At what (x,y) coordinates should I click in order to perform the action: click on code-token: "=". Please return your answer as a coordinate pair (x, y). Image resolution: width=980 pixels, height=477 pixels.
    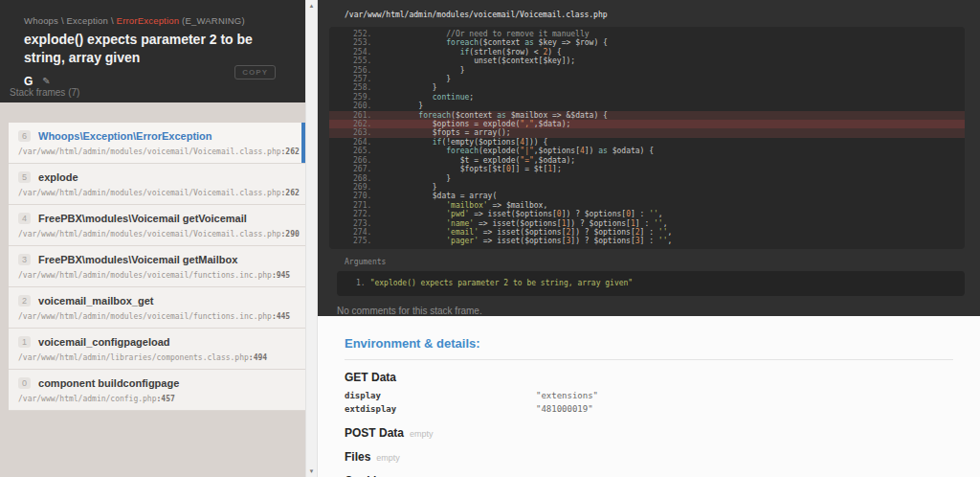
    Looking at the image, I should click on (526, 161).